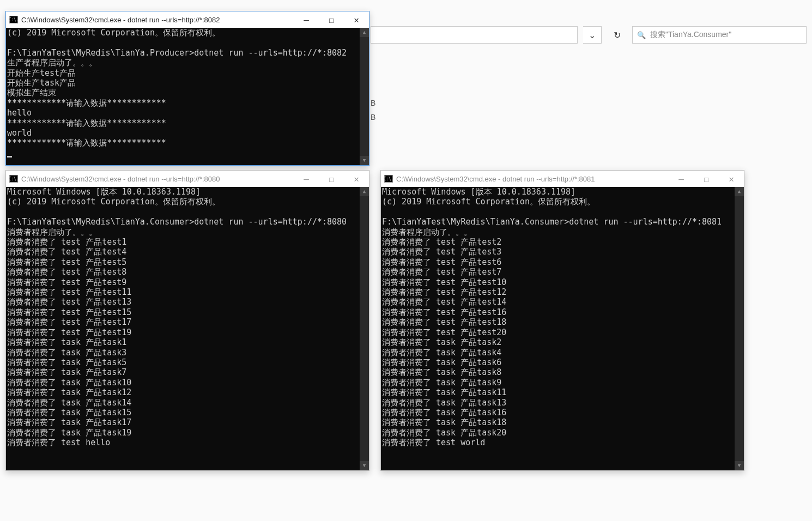 This screenshot has width=812, height=521. Describe the element at coordinates (589, 35) in the screenshot. I see `explorer-toolbar: ⌄ ↻ 🔍 搜索"TianYa.Consumer"` at that location.